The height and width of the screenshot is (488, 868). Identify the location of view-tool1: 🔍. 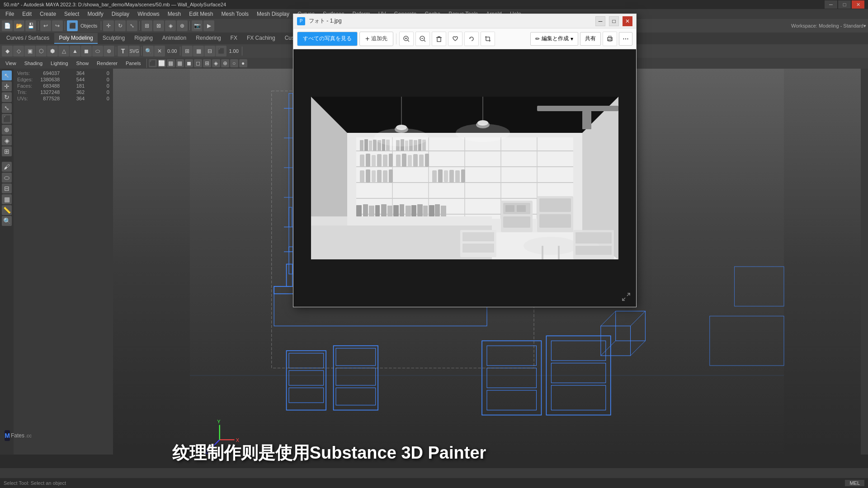
(148, 51).